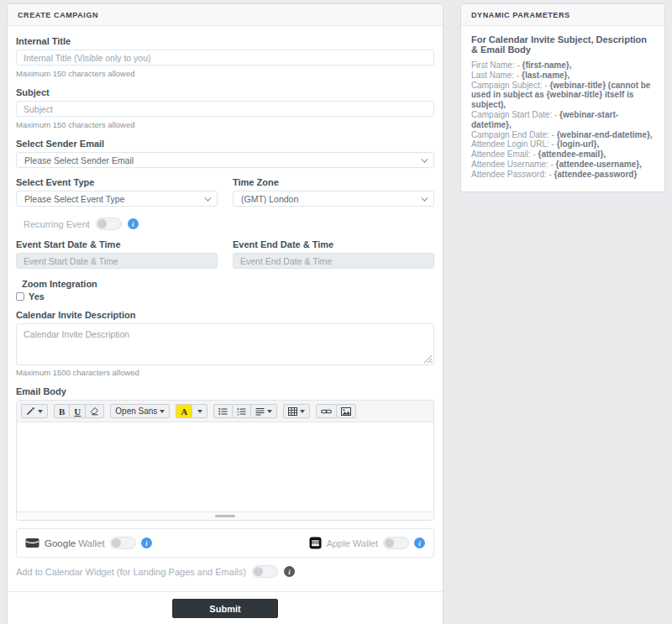  I want to click on recurring-event-toggle, so click(109, 223).